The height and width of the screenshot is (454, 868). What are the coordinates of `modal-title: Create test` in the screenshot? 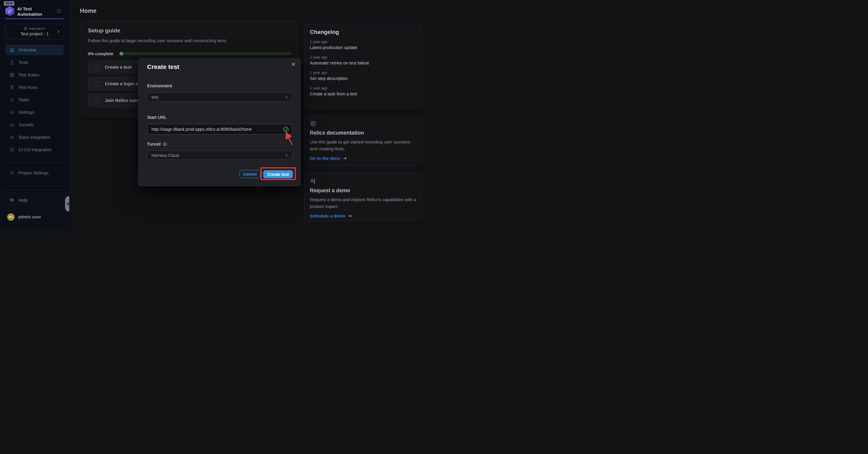 It's located at (163, 67).